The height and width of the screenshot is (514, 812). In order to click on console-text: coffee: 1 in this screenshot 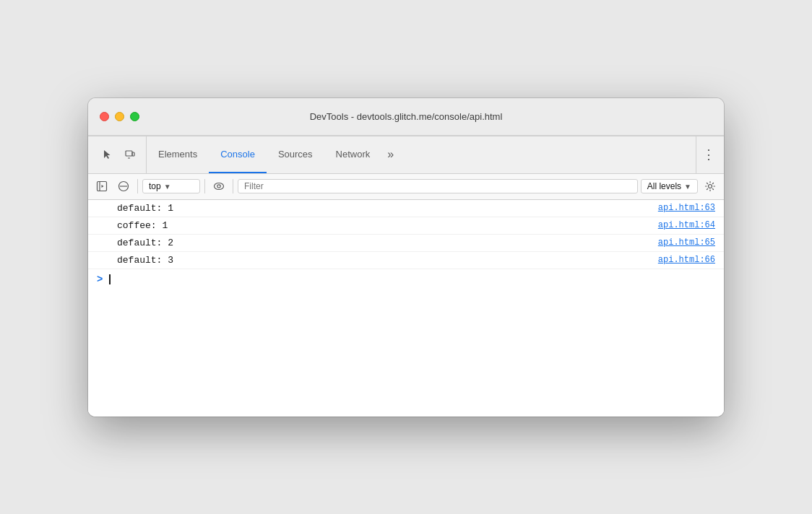, I will do `click(142, 225)`.